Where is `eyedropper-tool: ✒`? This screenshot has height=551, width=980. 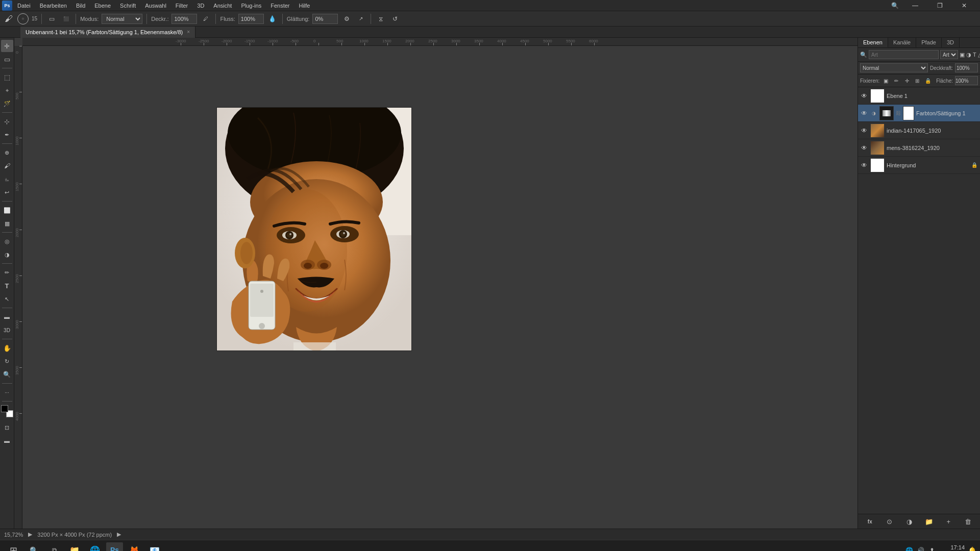
eyedropper-tool: ✒ is located at coordinates (7, 135).